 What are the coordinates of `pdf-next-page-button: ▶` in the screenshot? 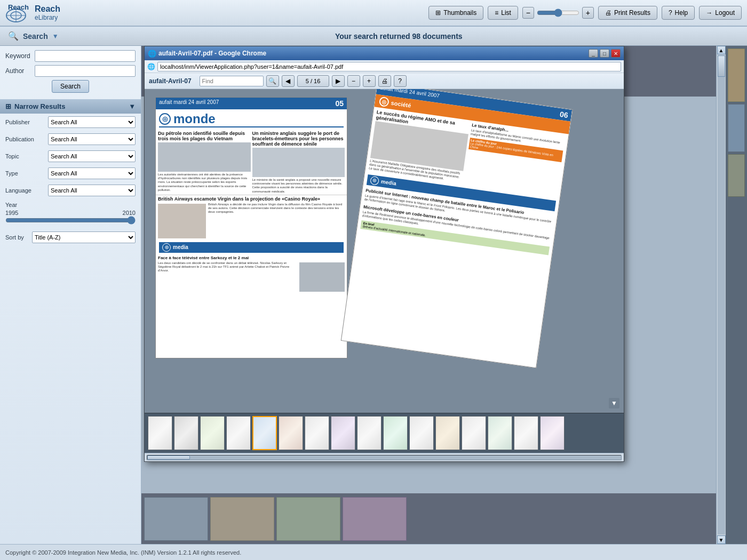 It's located at (338, 81).